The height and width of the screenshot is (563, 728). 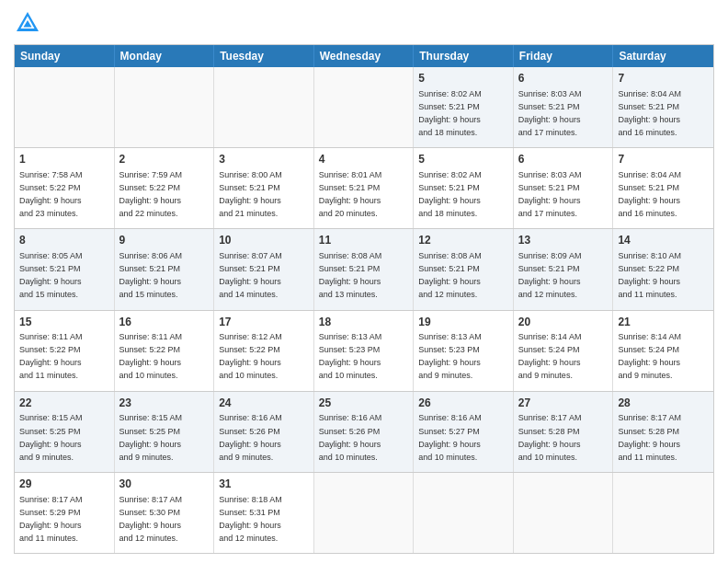 I want to click on calendar-cell: 22Sunrise: 8:15 AM Sunset: 5:25 PM Dayli…, so click(x=64, y=432).